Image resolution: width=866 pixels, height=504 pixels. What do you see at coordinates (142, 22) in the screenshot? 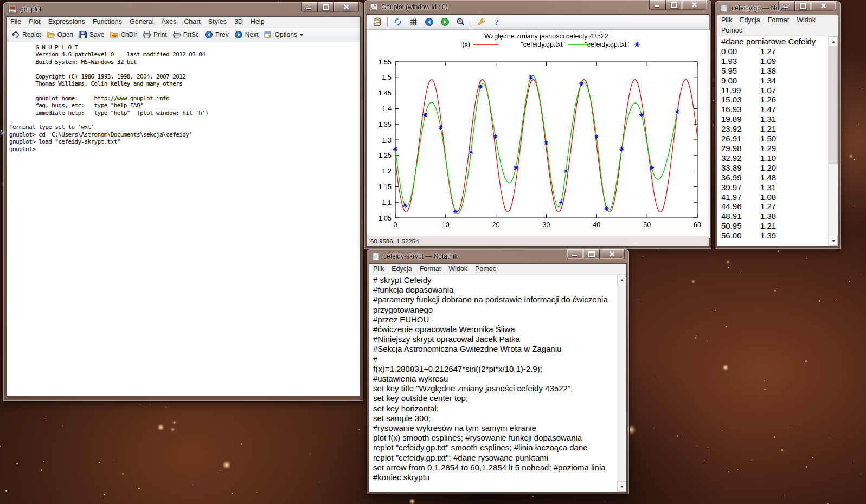
I see `menu-item-general: General` at bounding box center [142, 22].